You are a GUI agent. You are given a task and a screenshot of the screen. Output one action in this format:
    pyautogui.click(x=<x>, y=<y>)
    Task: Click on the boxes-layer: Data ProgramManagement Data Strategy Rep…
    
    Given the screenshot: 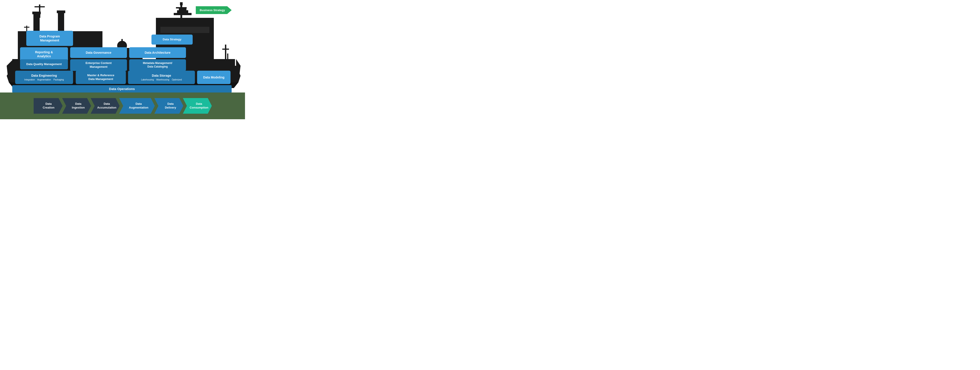 What is the action you would take?
    pyautogui.click(x=123, y=46)
    